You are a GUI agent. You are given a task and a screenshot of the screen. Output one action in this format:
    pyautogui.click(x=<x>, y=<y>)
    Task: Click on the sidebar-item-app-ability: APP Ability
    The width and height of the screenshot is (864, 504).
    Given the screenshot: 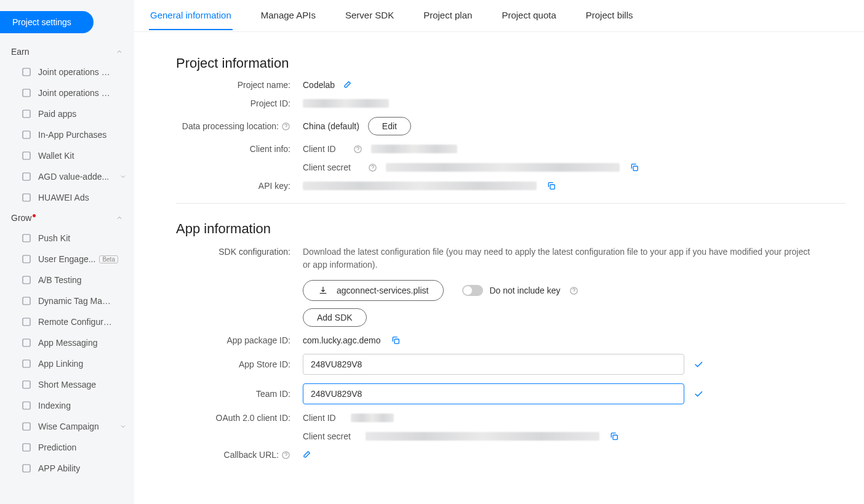 What is the action you would take?
    pyautogui.click(x=67, y=468)
    